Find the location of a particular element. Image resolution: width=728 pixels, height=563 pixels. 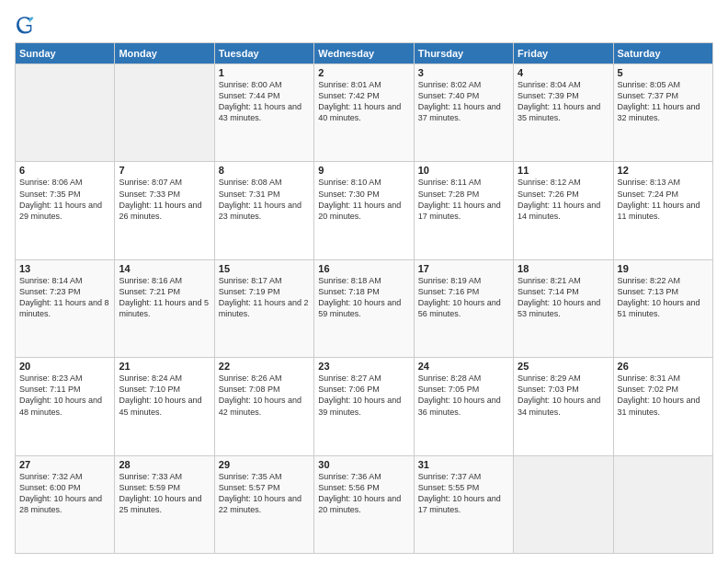

day-info: Sunrise: 8:28 AMSunset: 7:05 PMDaylight:… is located at coordinates (463, 396).